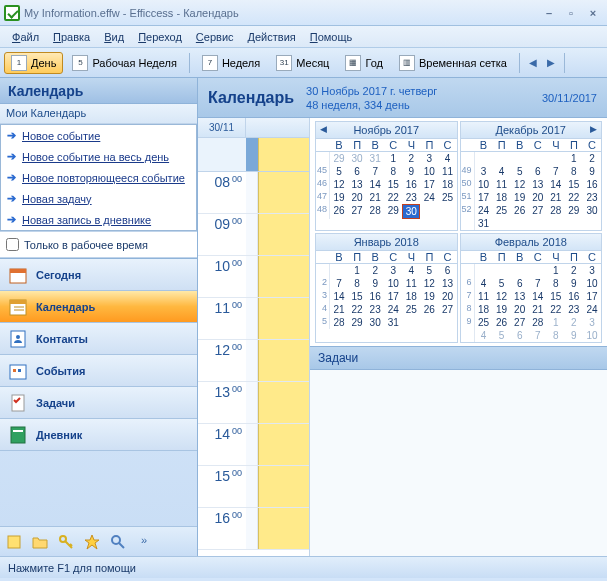  Describe the element at coordinates (484, 336) in the screenshot. I see `day-cell: 4` at that location.